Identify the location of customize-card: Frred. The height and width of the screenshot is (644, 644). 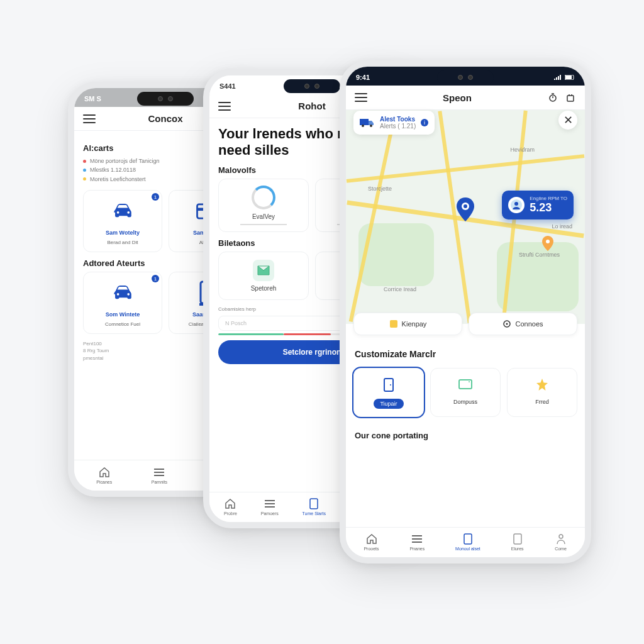
(542, 392).